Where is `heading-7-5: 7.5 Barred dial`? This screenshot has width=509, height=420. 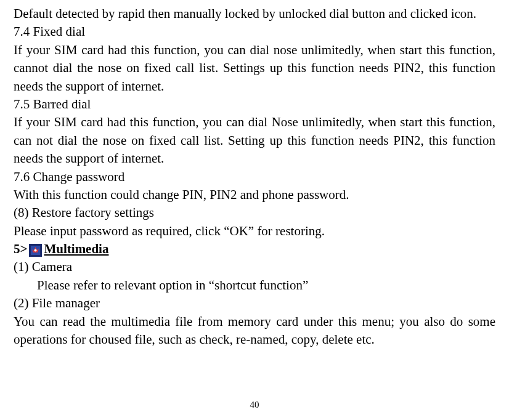 heading-7-5: 7.5 Barred dial is located at coordinates (254, 105).